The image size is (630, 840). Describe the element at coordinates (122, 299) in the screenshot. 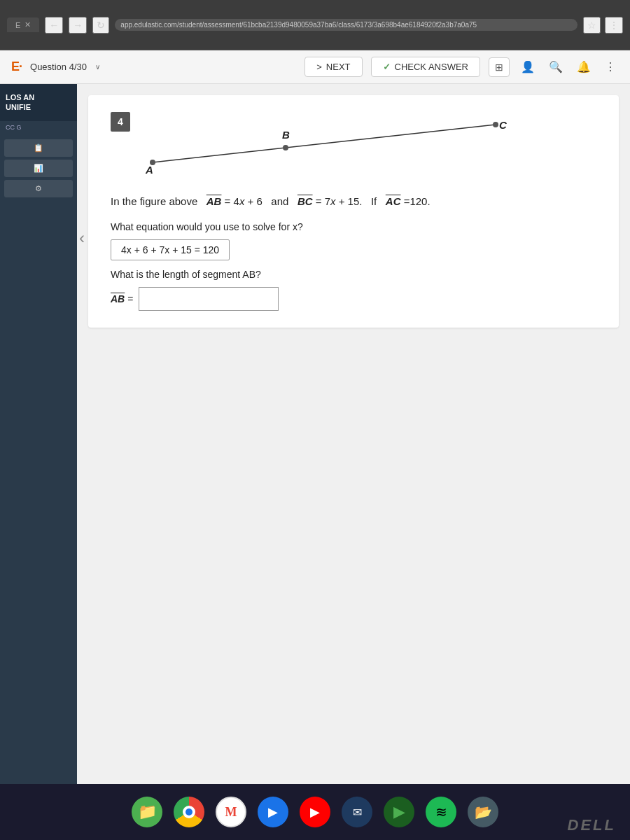

I see `ab-answer-label: AB =` at that location.